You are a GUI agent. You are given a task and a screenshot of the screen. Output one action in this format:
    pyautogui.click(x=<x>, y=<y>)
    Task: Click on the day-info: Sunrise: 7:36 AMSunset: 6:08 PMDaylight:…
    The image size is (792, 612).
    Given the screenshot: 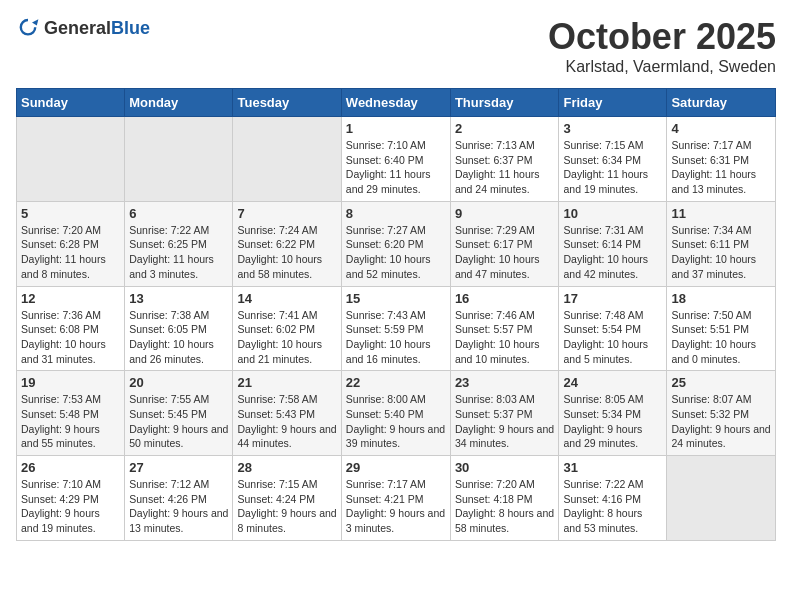 What is the action you would take?
    pyautogui.click(x=70, y=338)
    